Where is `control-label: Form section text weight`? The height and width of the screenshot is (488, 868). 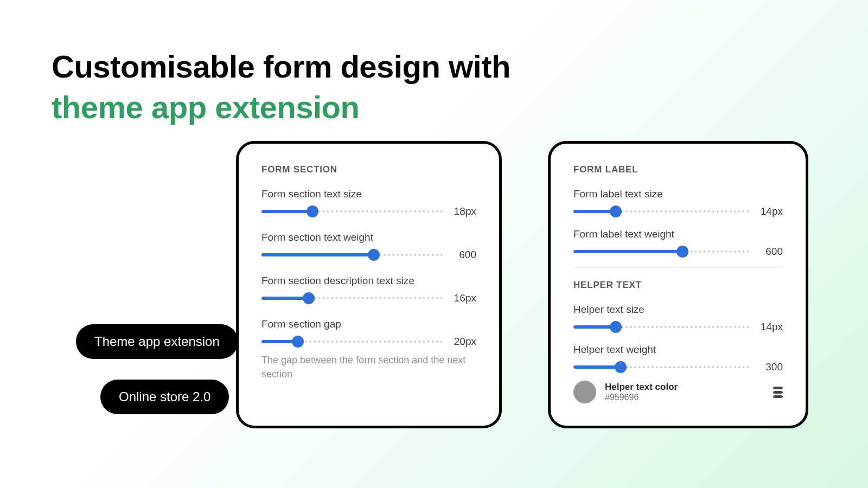 control-label: Form section text weight is located at coordinates (369, 237).